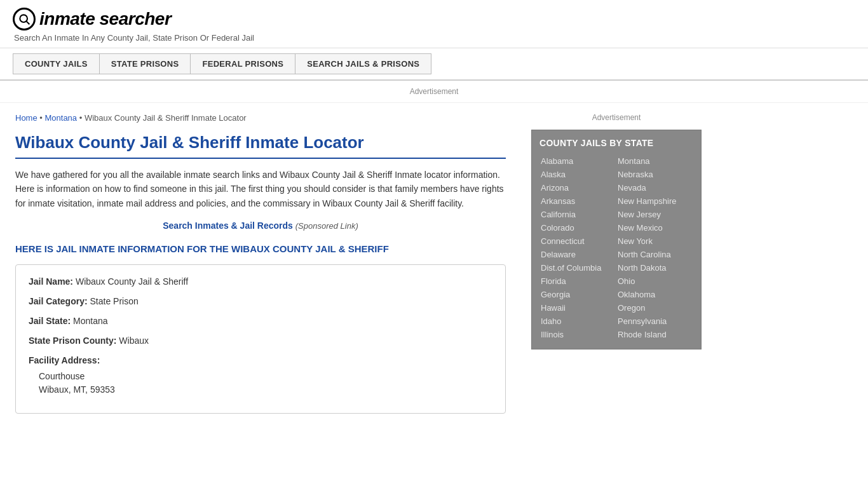  What do you see at coordinates (363, 64) in the screenshot?
I see `nav-search: SEARCH JAILS & PRISONS` at bounding box center [363, 64].